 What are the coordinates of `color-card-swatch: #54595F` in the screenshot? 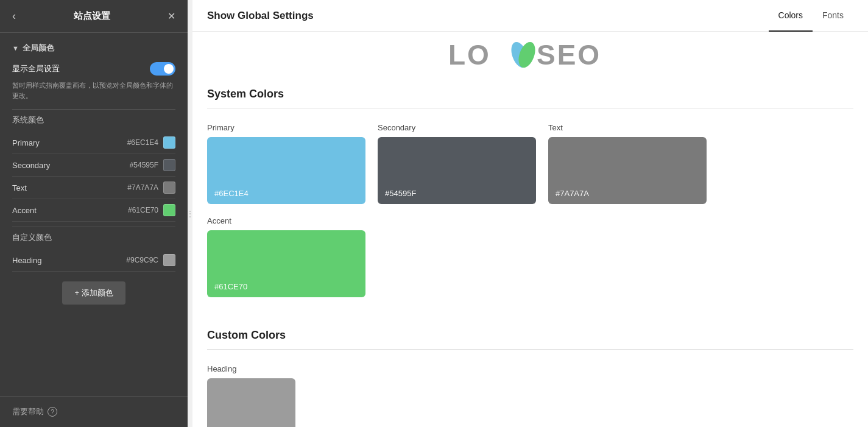 It's located at (457, 171).